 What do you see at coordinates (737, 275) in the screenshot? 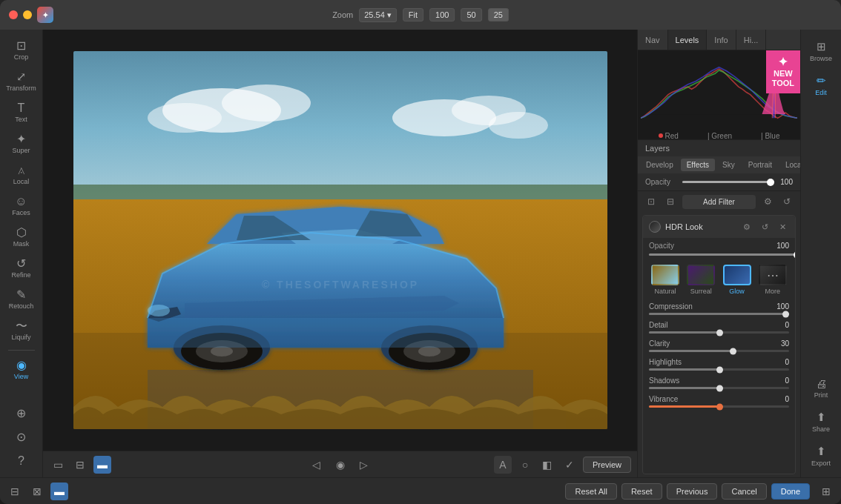
I see `glow-thumb` at bounding box center [737, 275].